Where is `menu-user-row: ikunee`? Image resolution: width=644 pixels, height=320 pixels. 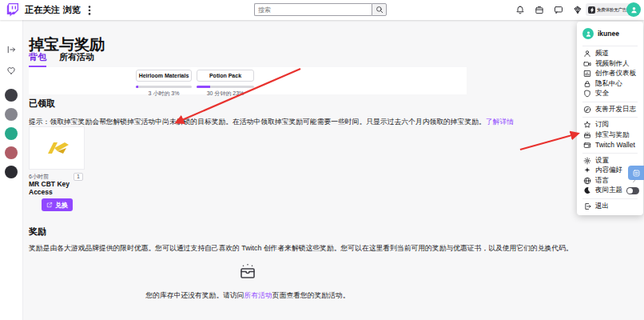
menu-user-row: ikunee is located at coordinates (610, 34).